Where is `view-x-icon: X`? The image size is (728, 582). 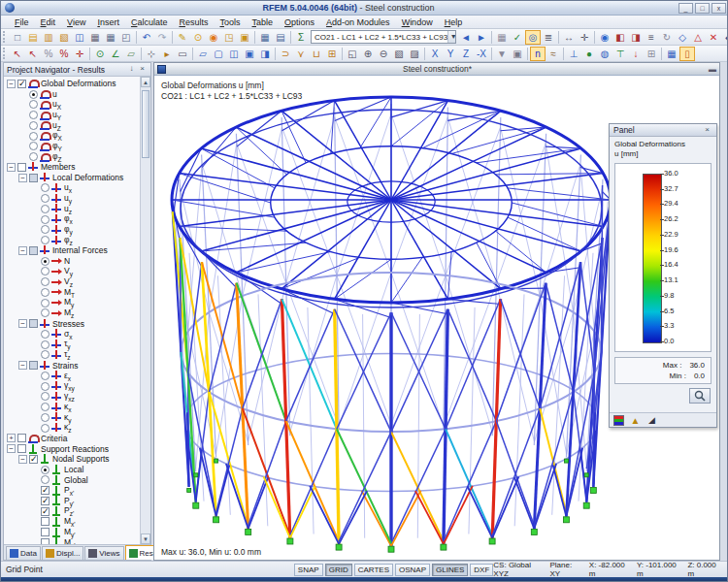
view-x-icon: X is located at coordinates (435, 54).